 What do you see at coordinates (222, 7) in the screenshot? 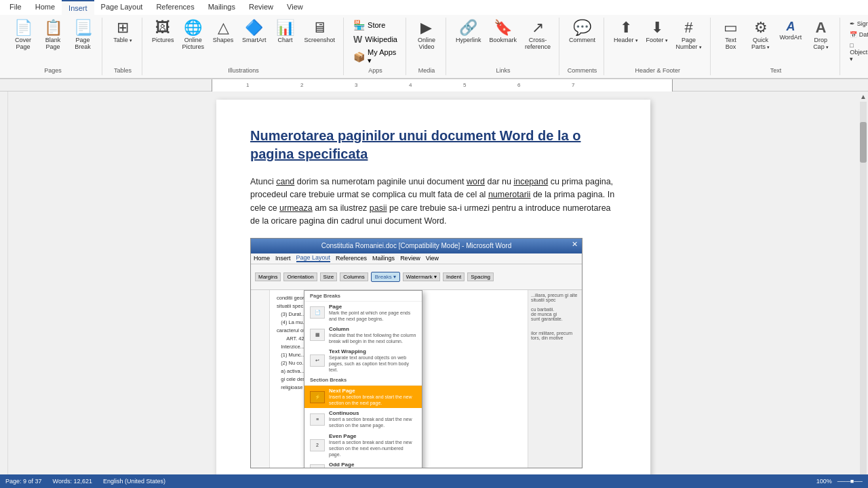
I see `tab-mailings: Mailings` at bounding box center [222, 7].